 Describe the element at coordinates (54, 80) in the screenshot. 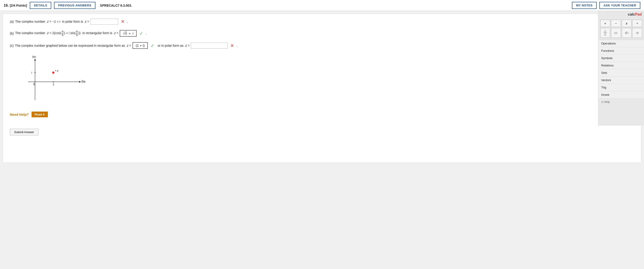

I see `graph-svg: 0 1 i Re Im • z` at that location.